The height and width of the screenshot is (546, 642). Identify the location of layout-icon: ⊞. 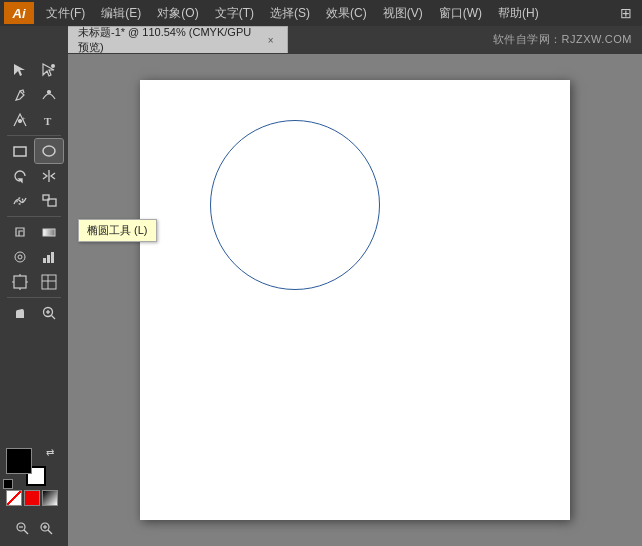
(626, 13).